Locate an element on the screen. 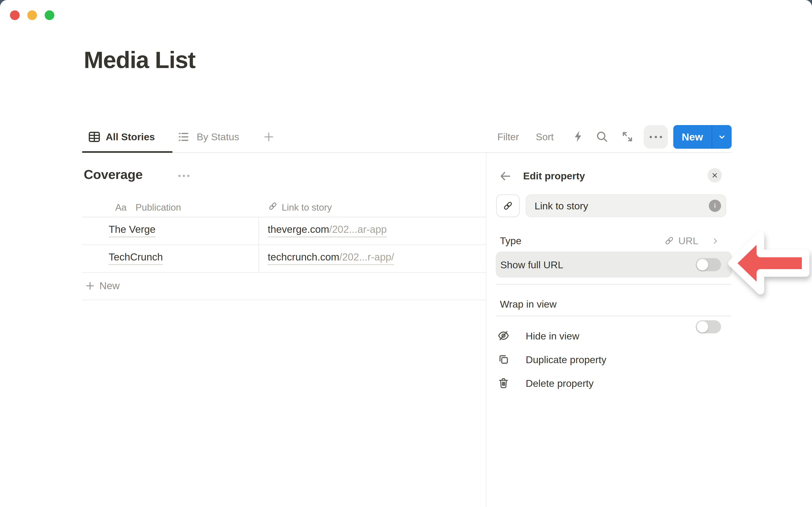  new-button-group: New is located at coordinates (703, 137).